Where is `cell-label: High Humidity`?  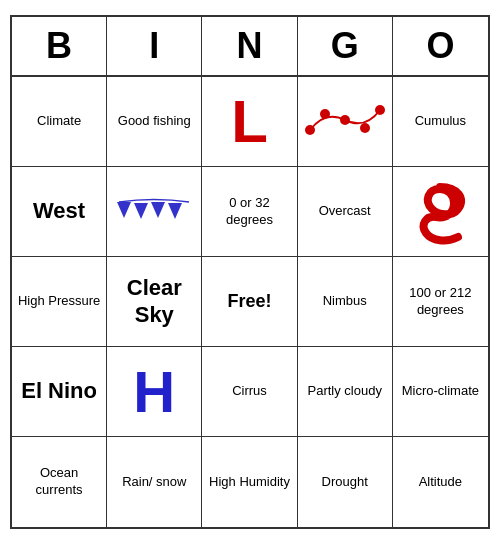 cell-label: High Humidity is located at coordinates (250, 482).